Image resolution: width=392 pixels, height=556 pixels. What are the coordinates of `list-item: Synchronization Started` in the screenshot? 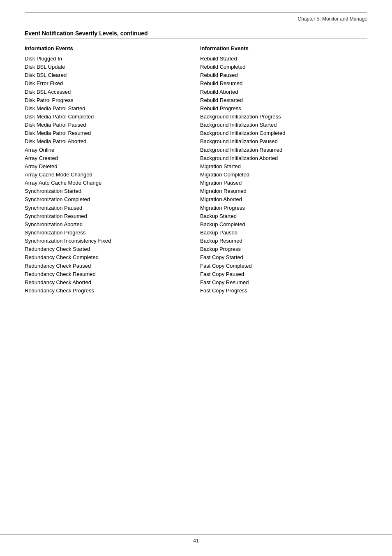 It's located at (108, 191).